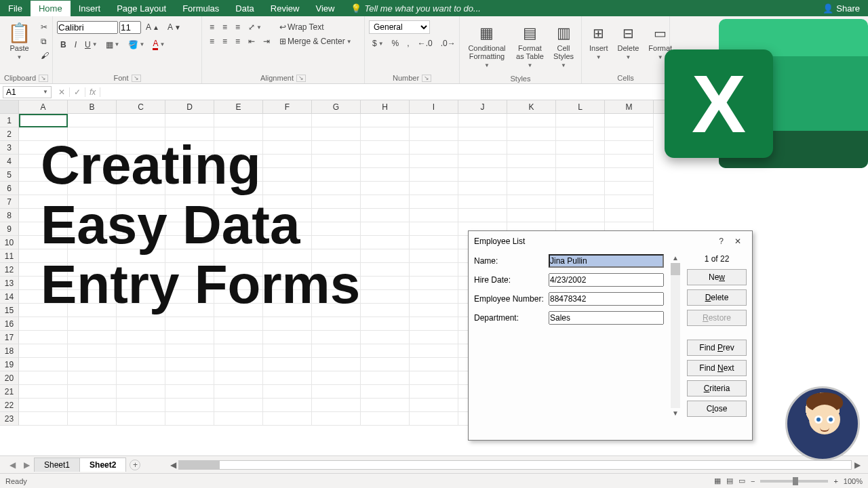  I want to click on cell-L2, so click(580, 134).